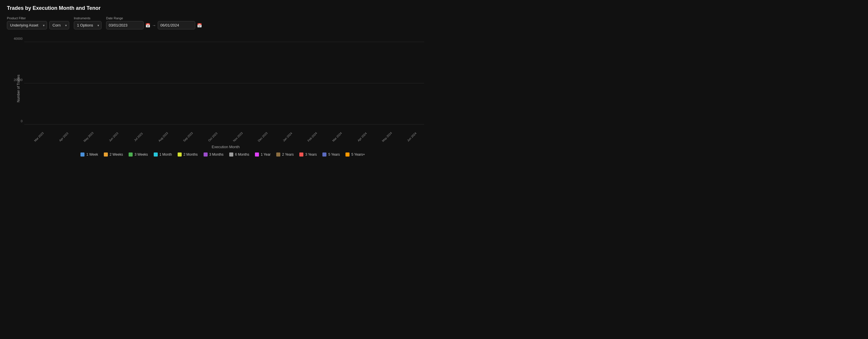  What do you see at coordinates (285, 155) in the screenshot?
I see `legend-item-2years: 2 Years` at bounding box center [285, 155].